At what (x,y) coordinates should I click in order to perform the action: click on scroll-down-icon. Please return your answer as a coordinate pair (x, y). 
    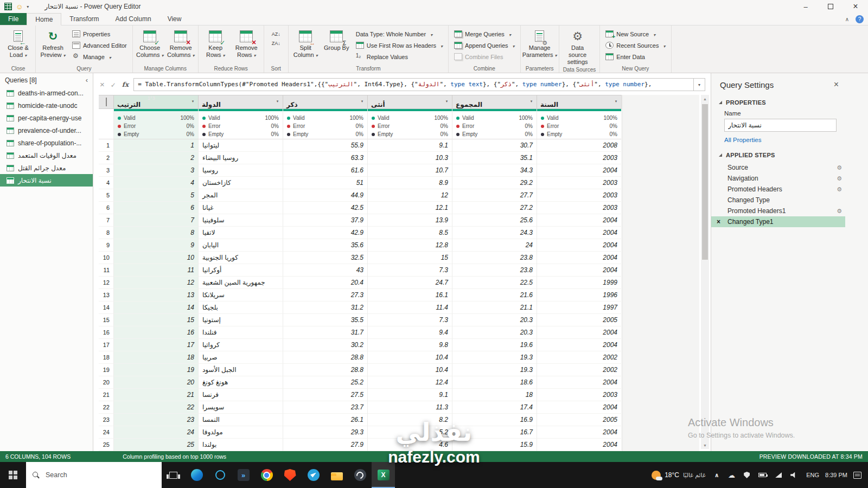
    Looking at the image, I should click on (705, 445).